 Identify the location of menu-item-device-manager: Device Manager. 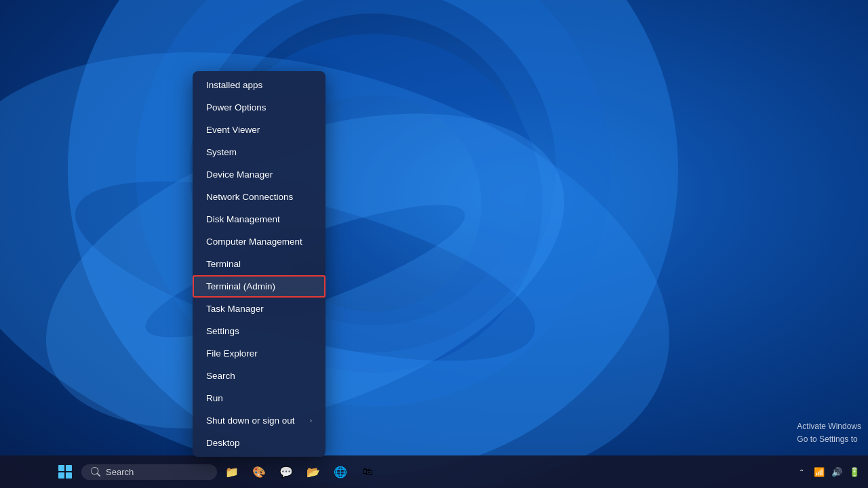
(259, 175).